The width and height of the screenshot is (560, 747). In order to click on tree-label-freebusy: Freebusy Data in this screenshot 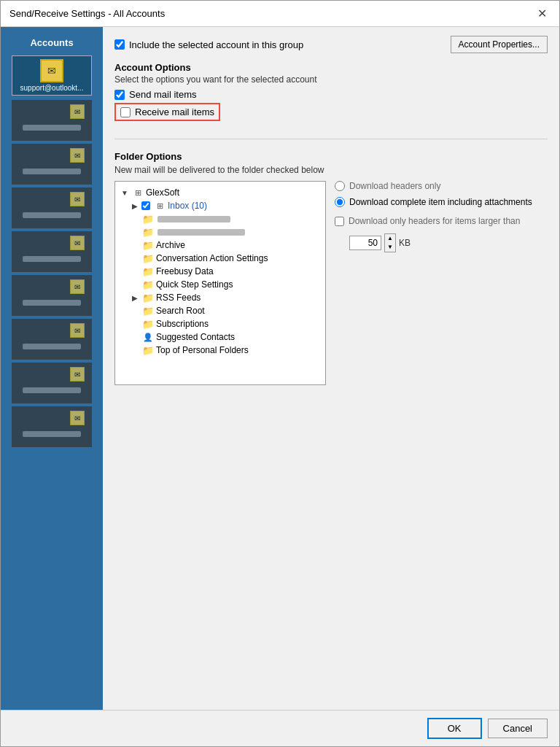, I will do `click(185, 271)`.